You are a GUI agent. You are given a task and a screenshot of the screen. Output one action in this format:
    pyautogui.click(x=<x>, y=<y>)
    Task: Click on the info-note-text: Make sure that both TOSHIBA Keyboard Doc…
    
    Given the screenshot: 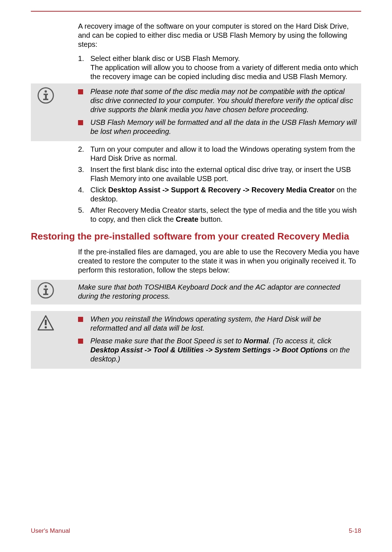 What is the action you would take?
    pyautogui.click(x=219, y=292)
    